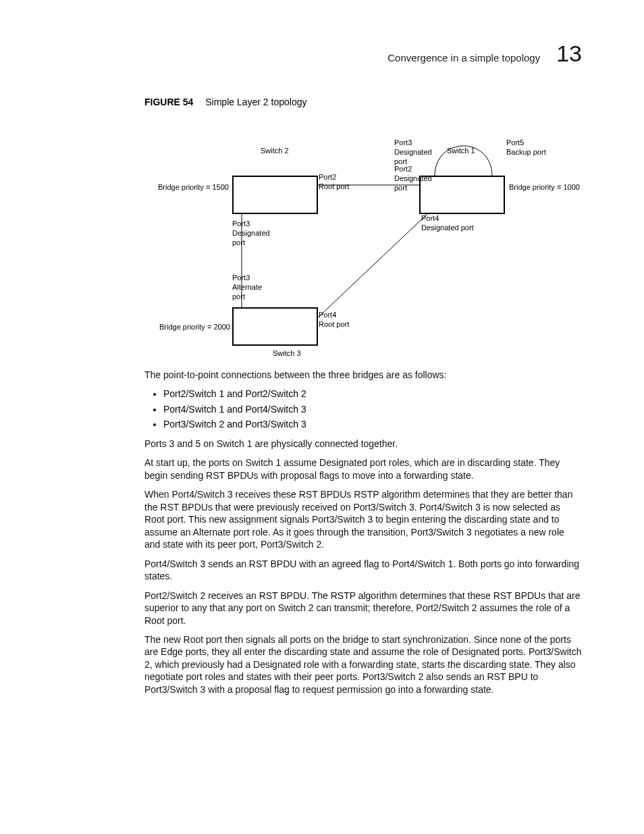 The height and width of the screenshot is (834, 644). What do you see at coordinates (363, 469) in the screenshot?
I see `paragraph-2: At start up, the ports on Switch 1 assum…` at bounding box center [363, 469].